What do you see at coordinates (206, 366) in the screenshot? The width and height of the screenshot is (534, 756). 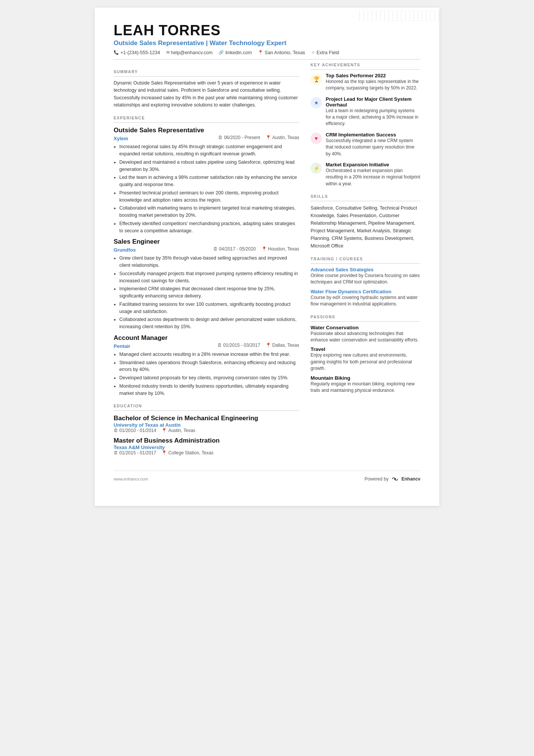 I see `job-3: Account Manager Pentair 🗓 01/2015 - 03/2…` at bounding box center [206, 366].